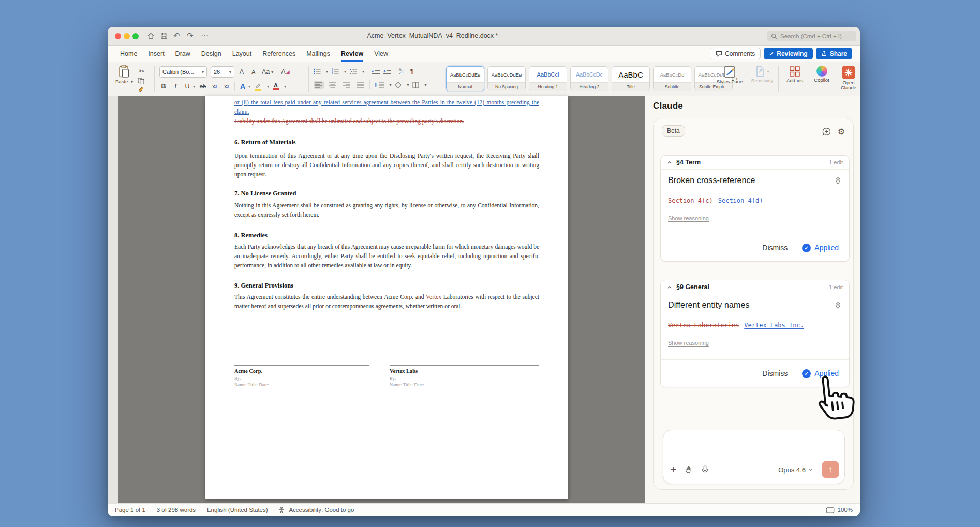 This screenshot has width=980, height=527. What do you see at coordinates (387, 143) in the screenshot?
I see `section-heading: 6. Return of Materials` at bounding box center [387, 143].